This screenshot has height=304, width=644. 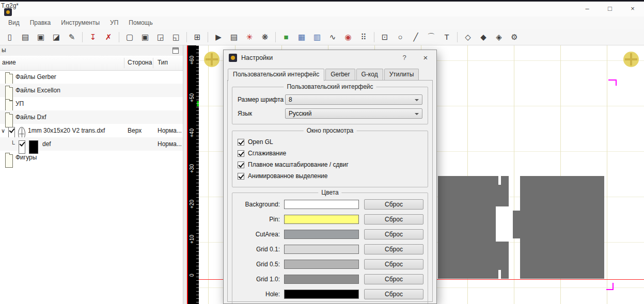 I want to click on tree-row-gerber-files: Файлы Gerber, so click(x=91, y=77).